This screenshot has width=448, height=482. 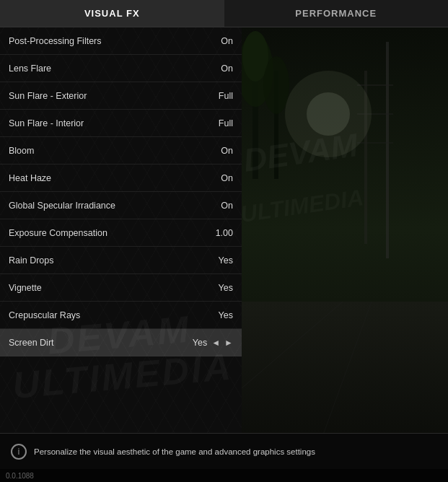 I want to click on setting-value-heat-haze: On, so click(x=227, y=178).